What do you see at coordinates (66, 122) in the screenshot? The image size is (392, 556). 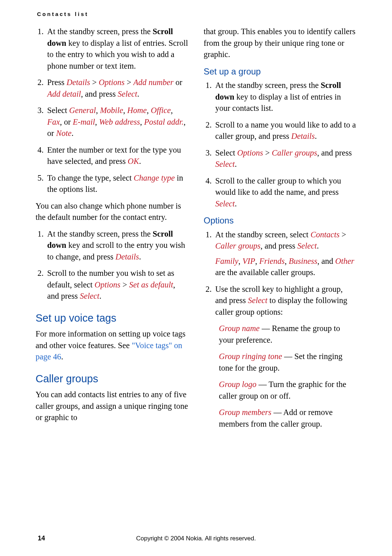 I see `text: , or` at bounding box center [66, 122].